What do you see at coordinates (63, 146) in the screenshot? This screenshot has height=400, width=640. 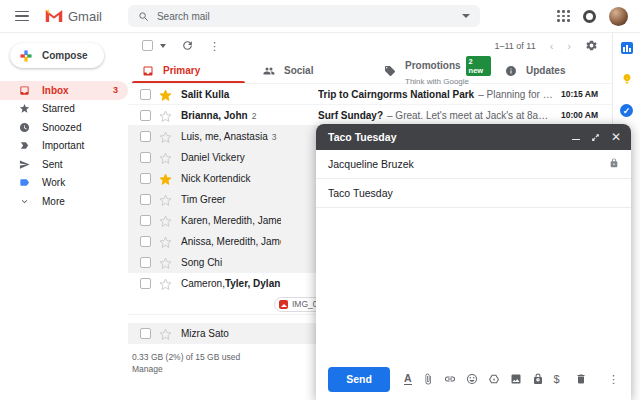 I see `sidebar-item-label: Important` at bounding box center [63, 146].